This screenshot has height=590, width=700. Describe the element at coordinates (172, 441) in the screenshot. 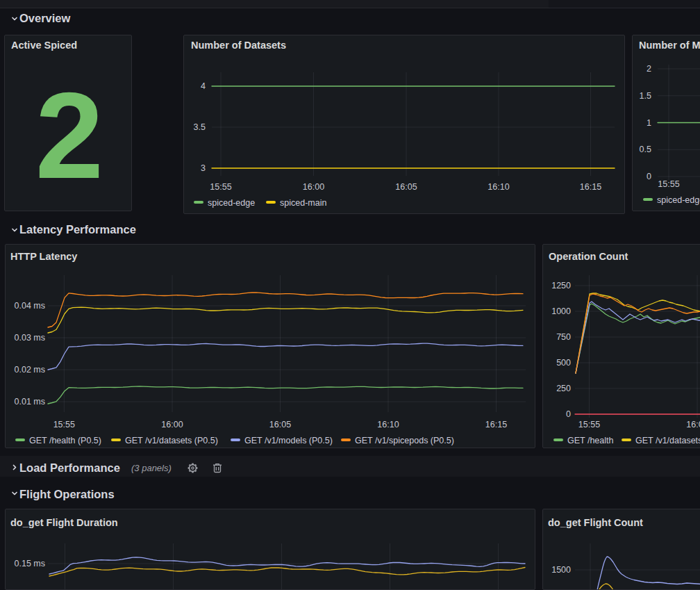

I see `svg-text: GET /v1/datasets (P0.5)` at that location.